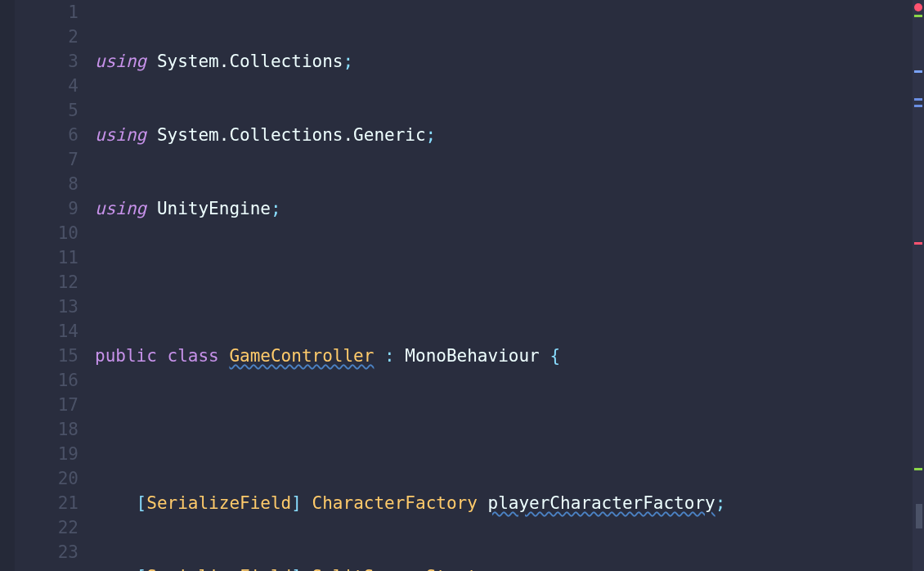 This screenshot has height=571, width=924. What do you see at coordinates (389, 356) in the screenshot?
I see `colon: :` at bounding box center [389, 356].